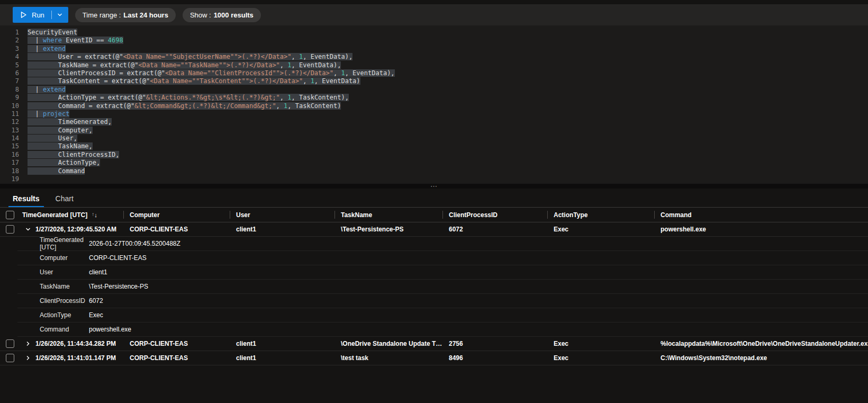 Image resolution: width=868 pixels, height=403 pixels. I want to click on detail-label: Command, so click(53, 329).